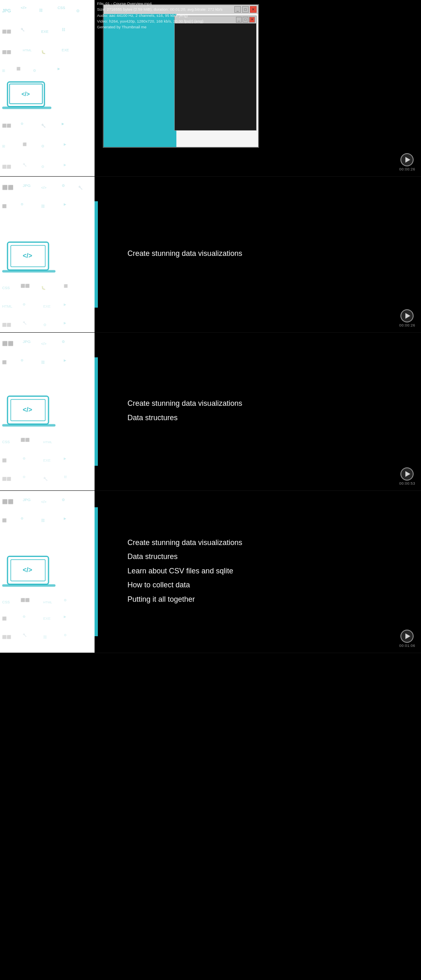 The width and height of the screenshot is (421, 980). What do you see at coordinates (268, 571) in the screenshot?
I see `content-item-4-3: Learn about CSV files and sqlite` at bounding box center [268, 571].